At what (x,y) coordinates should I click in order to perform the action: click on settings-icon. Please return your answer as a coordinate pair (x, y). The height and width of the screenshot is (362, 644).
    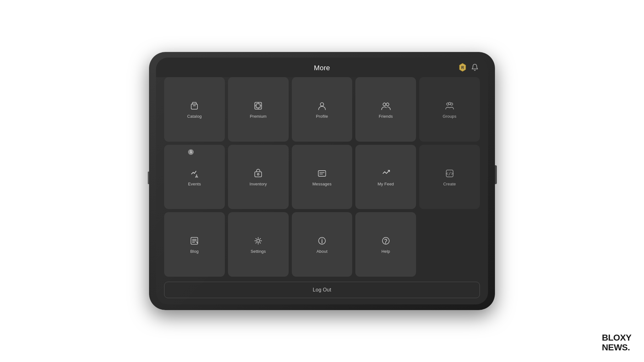
    Looking at the image, I should click on (258, 241).